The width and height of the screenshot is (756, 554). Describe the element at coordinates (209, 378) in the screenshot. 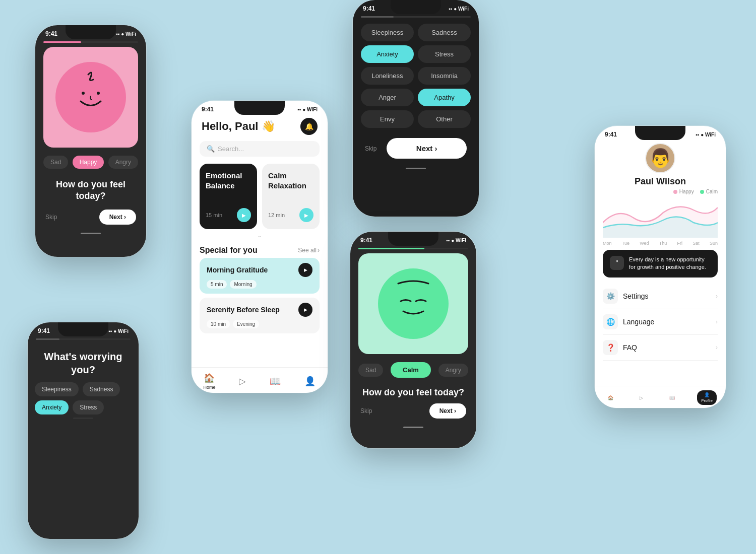

I see `home-icon: 🏠` at that location.